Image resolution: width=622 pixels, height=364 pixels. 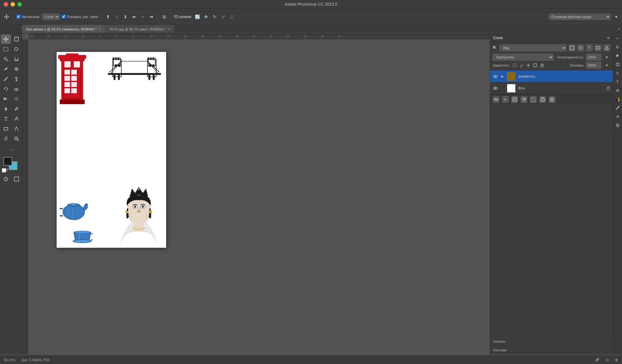 What do you see at coordinates (551, 341) in the screenshot?
I see `channels-panel: Каналы` at bounding box center [551, 341].